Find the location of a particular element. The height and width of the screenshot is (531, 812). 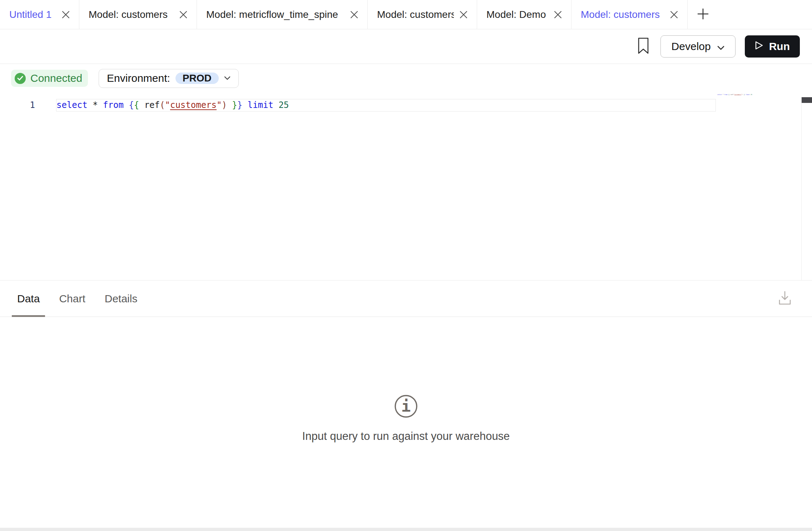

develop-dropdown-button: Develop is located at coordinates (698, 46).